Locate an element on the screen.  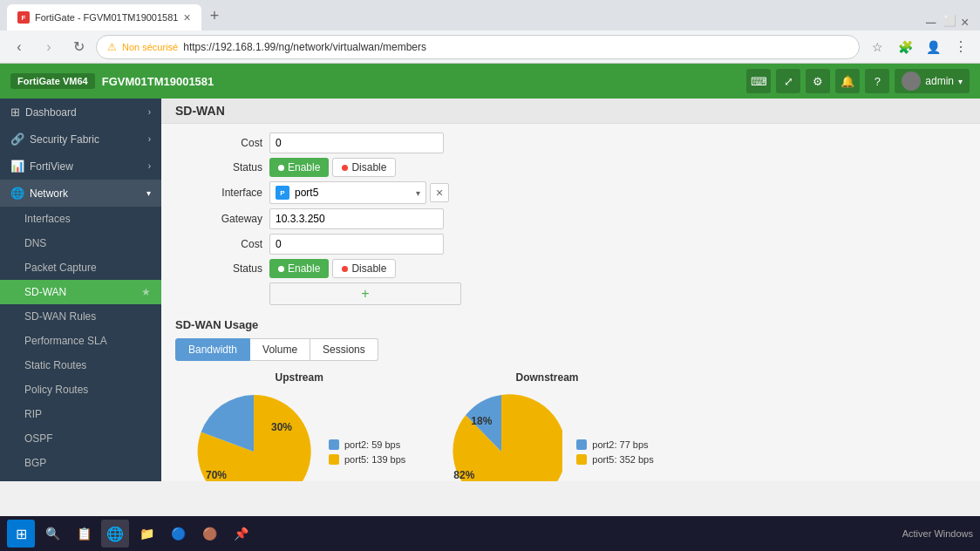
support-btn: ? is located at coordinates (877, 81).